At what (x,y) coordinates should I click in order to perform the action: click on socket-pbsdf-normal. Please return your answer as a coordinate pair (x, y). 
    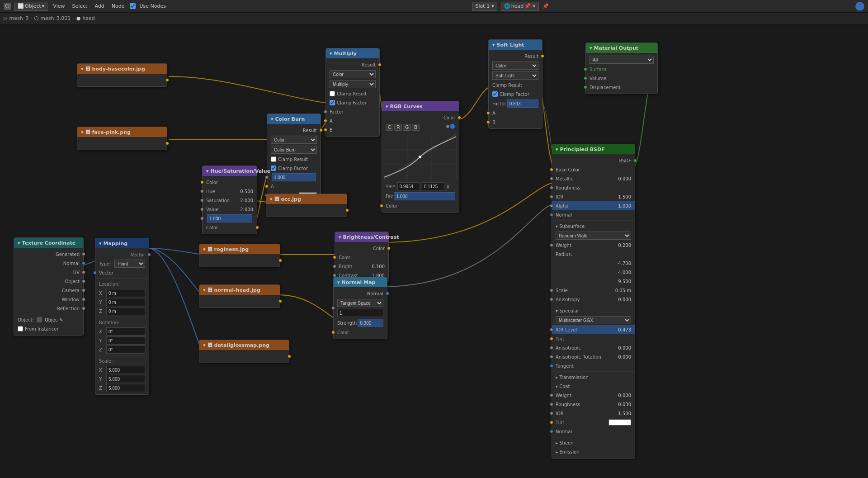
    Looking at the image, I should click on (552, 215).